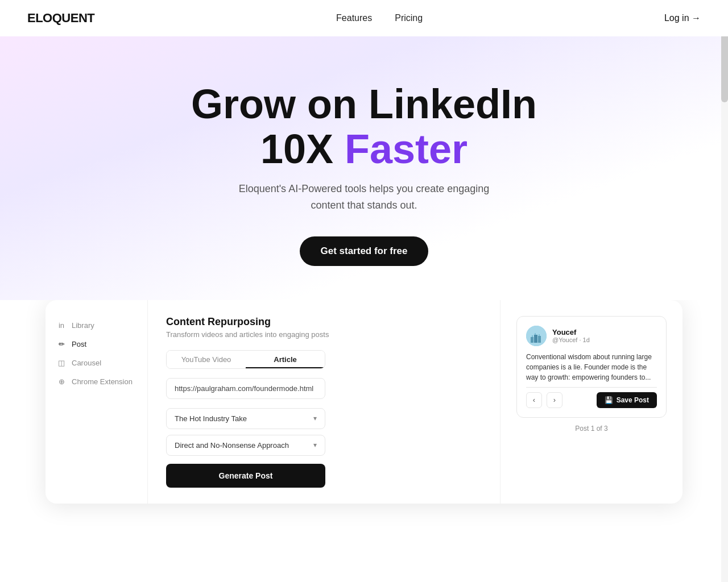  I want to click on sidebar-item-chrome: ⊕ Chrome Extension, so click(97, 382).